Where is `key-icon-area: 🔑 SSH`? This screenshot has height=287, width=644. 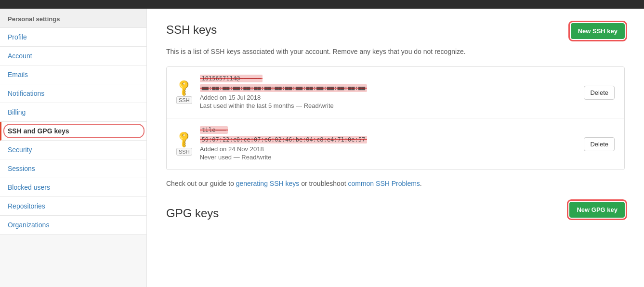 key-icon-area: 🔑 SSH is located at coordinates (184, 92).